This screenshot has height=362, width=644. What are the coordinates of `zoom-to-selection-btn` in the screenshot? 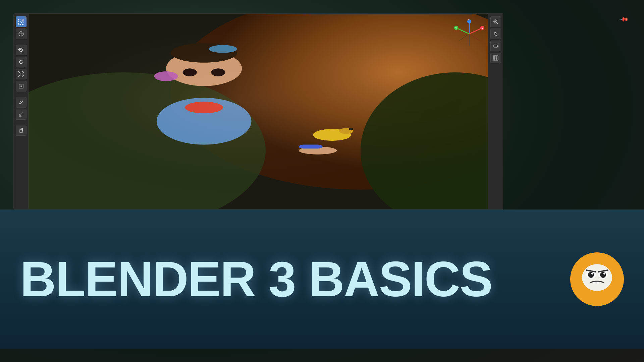 It's located at (496, 22).